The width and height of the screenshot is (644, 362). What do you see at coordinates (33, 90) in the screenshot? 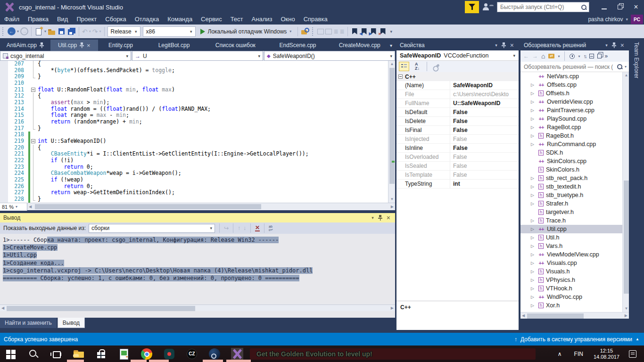
I see `collapse-region-icon` at bounding box center [33, 90].